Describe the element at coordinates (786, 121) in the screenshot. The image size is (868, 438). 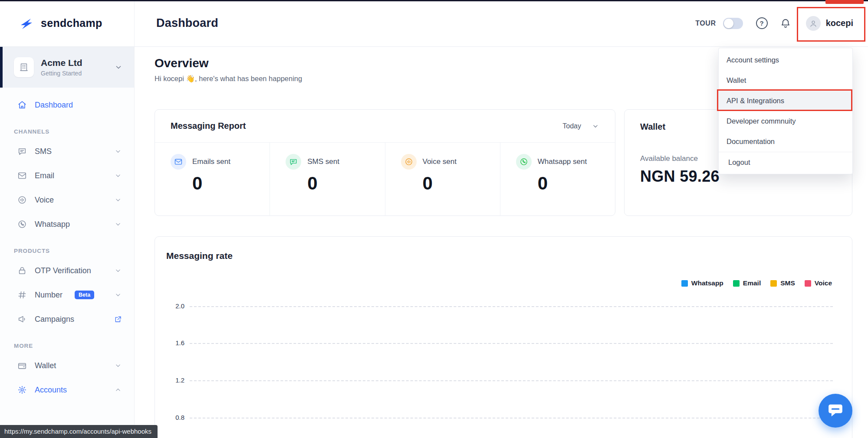
I see `menu-item-developer-community: Developer commnuity` at that location.